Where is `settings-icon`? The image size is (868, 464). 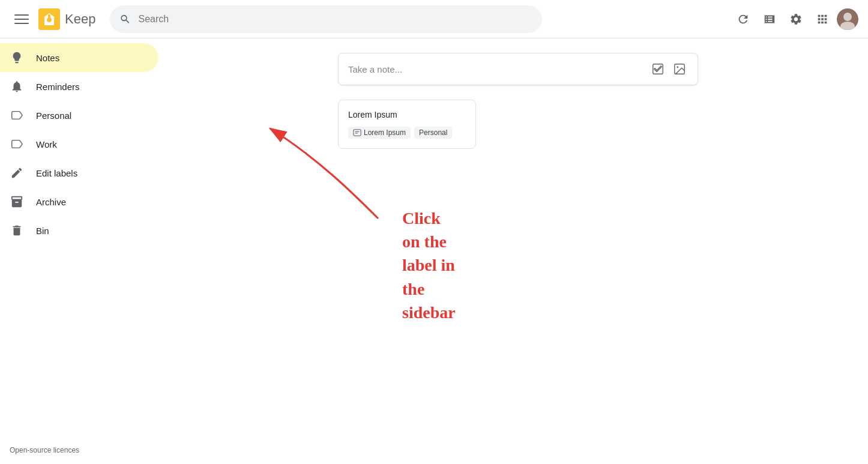 settings-icon is located at coordinates (796, 19).